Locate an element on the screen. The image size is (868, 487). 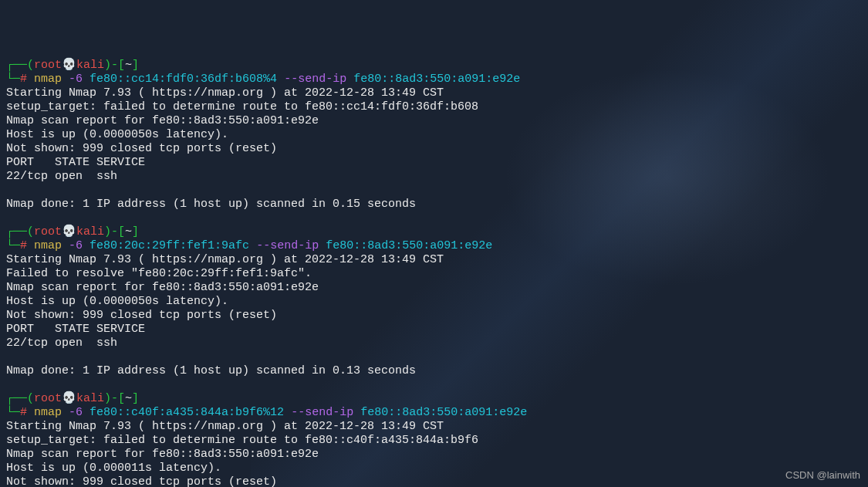
prompt-line-2: └─# nmap -6 fe80::c40f:a435:844a:b9f6%12… is located at coordinates (434, 413).